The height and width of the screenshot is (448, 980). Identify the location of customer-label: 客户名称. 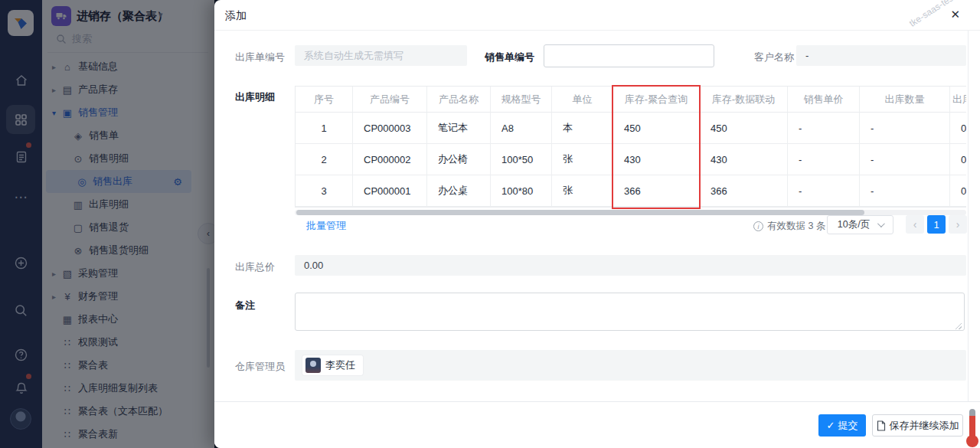
(774, 57).